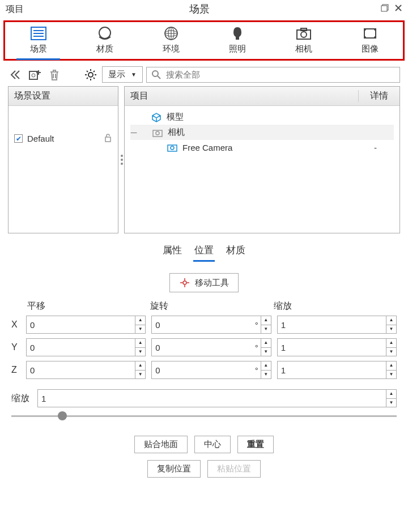  I want to click on move-tool-icon, so click(185, 283).